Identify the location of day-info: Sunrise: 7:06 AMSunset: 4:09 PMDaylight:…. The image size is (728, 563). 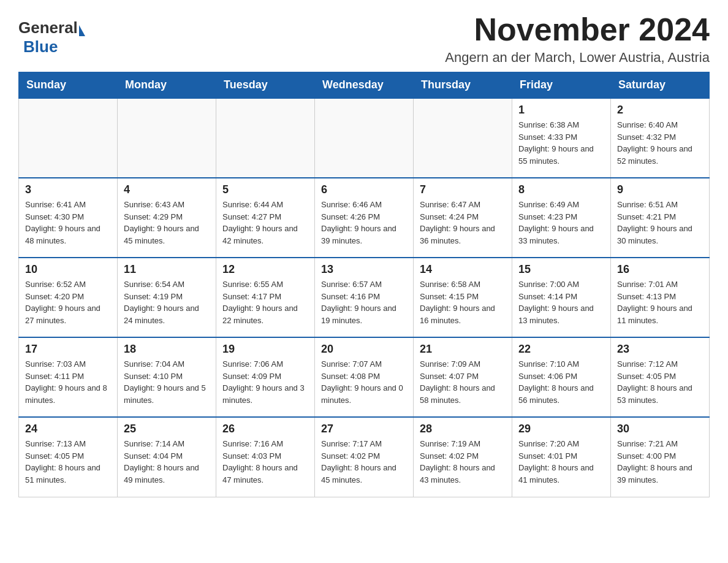
(265, 382).